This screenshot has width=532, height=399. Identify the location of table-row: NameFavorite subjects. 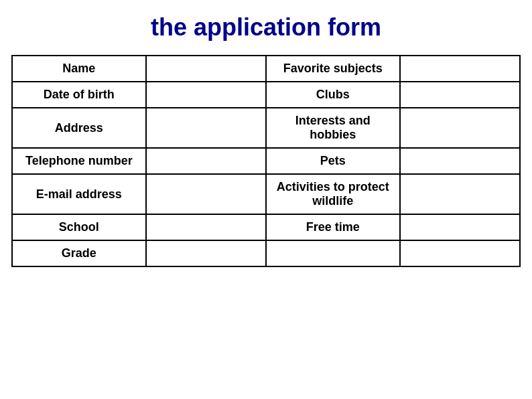
(266, 68).